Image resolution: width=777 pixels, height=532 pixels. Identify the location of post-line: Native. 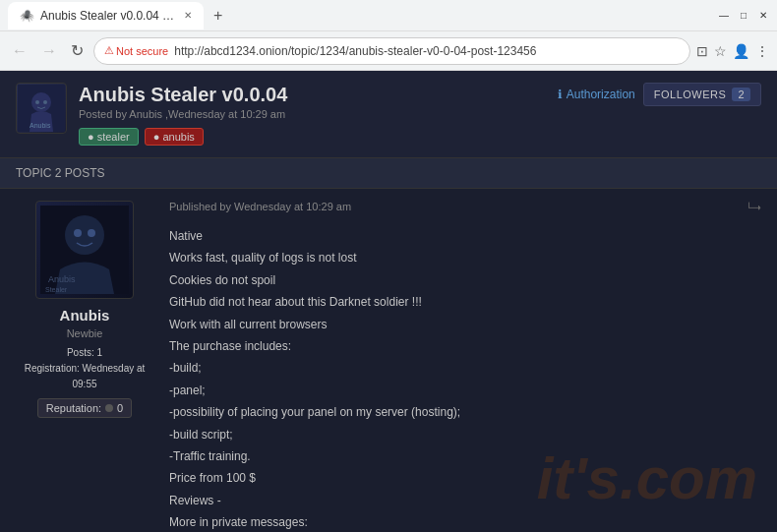
(465, 236).